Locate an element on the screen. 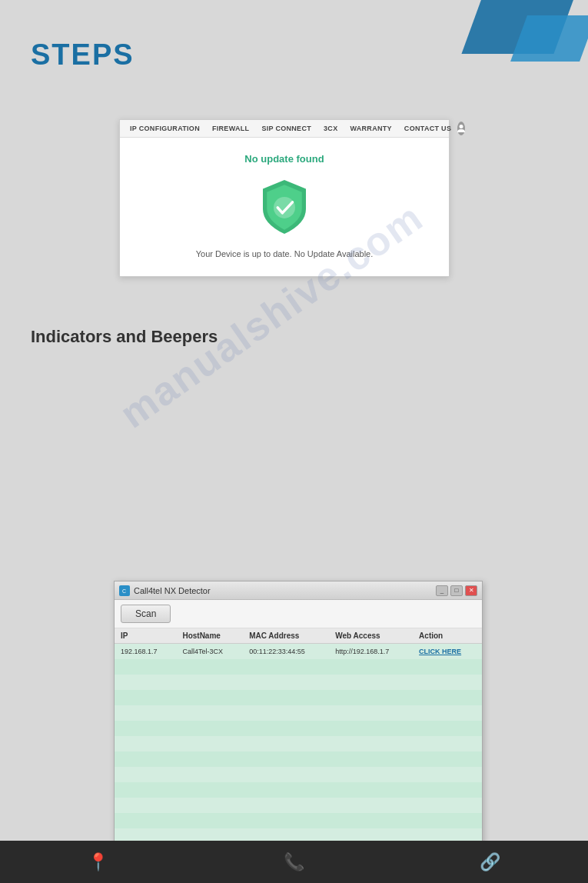 Image resolution: width=588 pixels, height=883 pixels. user-icon is located at coordinates (461, 128).